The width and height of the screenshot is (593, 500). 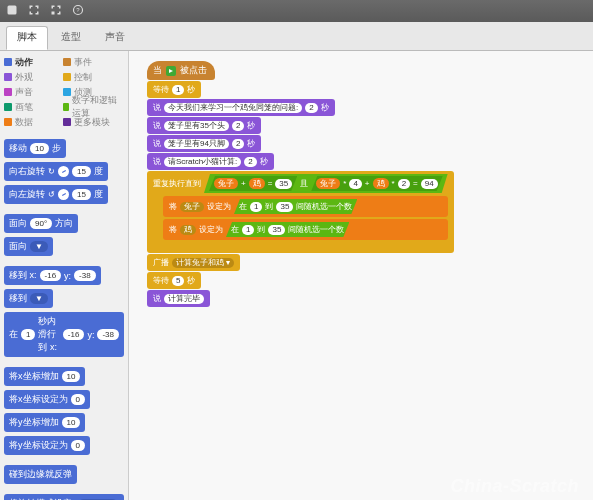 What do you see at coordinates (47, 400) in the screenshot?
I see `block-set-x: 将x坐标设定为0` at bounding box center [47, 400].